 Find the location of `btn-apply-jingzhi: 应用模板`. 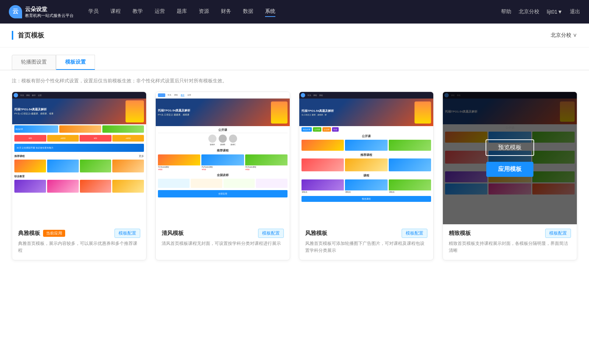

btn-apply-jingzhi: 应用模板 is located at coordinates (510, 169).